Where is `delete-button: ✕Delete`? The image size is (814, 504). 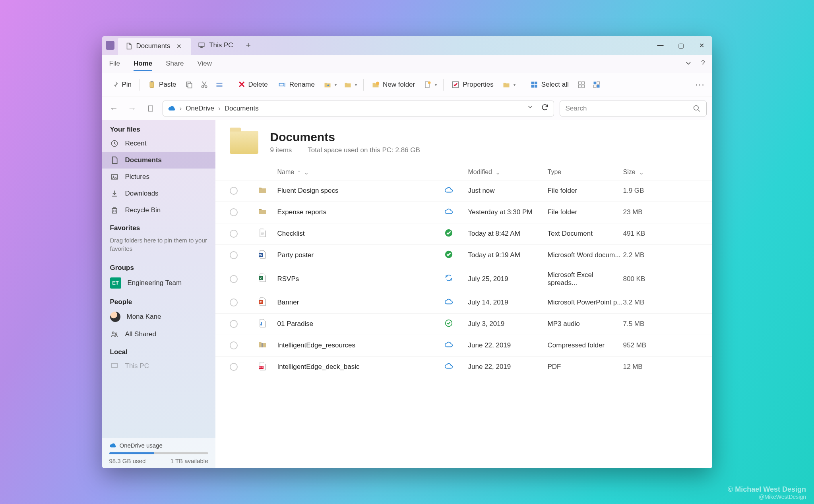
delete-button: ✕Delete is located at coordinates (253, 85).